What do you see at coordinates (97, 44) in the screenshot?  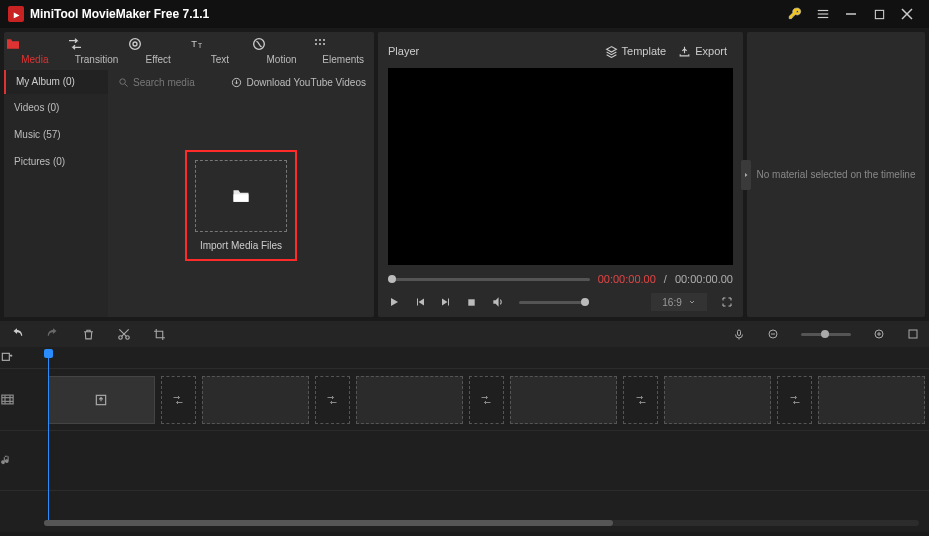 I see `transition-icon` at bounding box center [97, 44].